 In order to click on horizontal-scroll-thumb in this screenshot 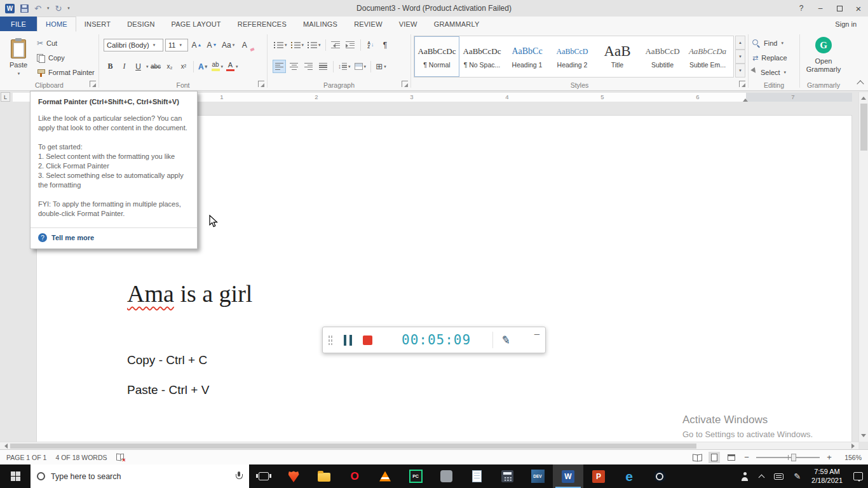, I will do `click(353, 446)`.